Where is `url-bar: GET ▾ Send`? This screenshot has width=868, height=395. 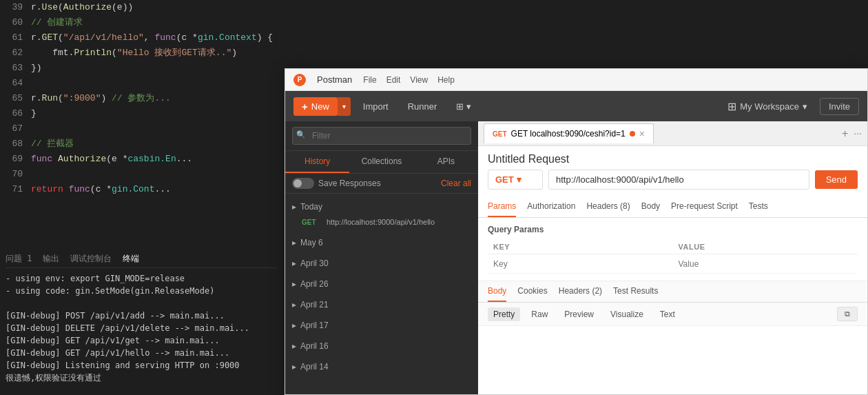
url-bar: GET ▾ Send is located at coordinates (672, 183).